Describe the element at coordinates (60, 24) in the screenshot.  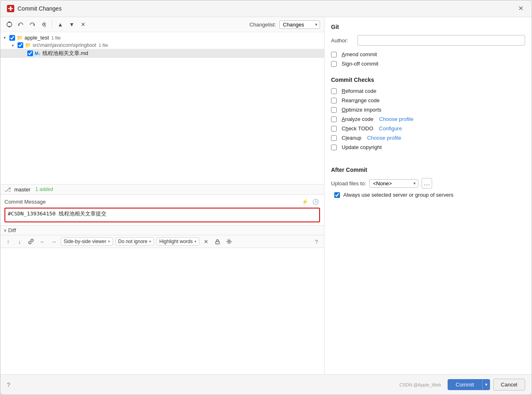
I see `up-button: ▲` at that location.